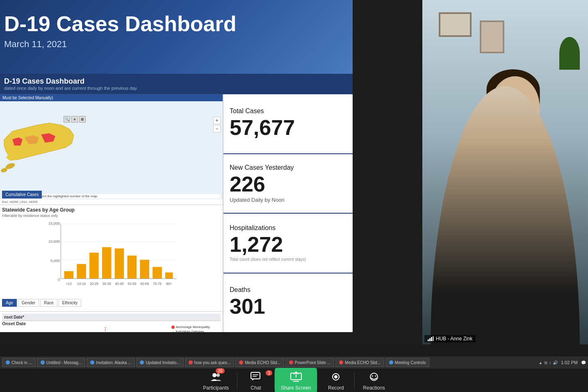 This screenshot has width=588, height=392. Describe the element at coordinates (70, 303) in the screenshot. I see `chart-tab-ethnicity: Ethnicity` at that location.